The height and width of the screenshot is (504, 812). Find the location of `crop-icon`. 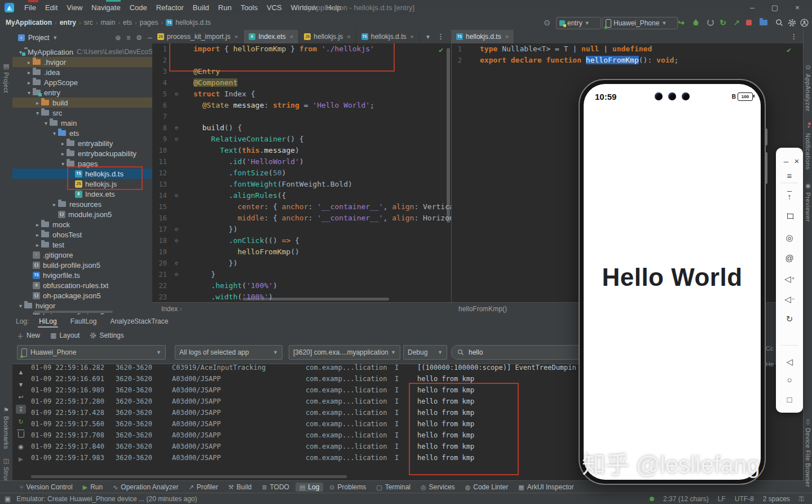

crop-icon is located at coordinates (789, 216).